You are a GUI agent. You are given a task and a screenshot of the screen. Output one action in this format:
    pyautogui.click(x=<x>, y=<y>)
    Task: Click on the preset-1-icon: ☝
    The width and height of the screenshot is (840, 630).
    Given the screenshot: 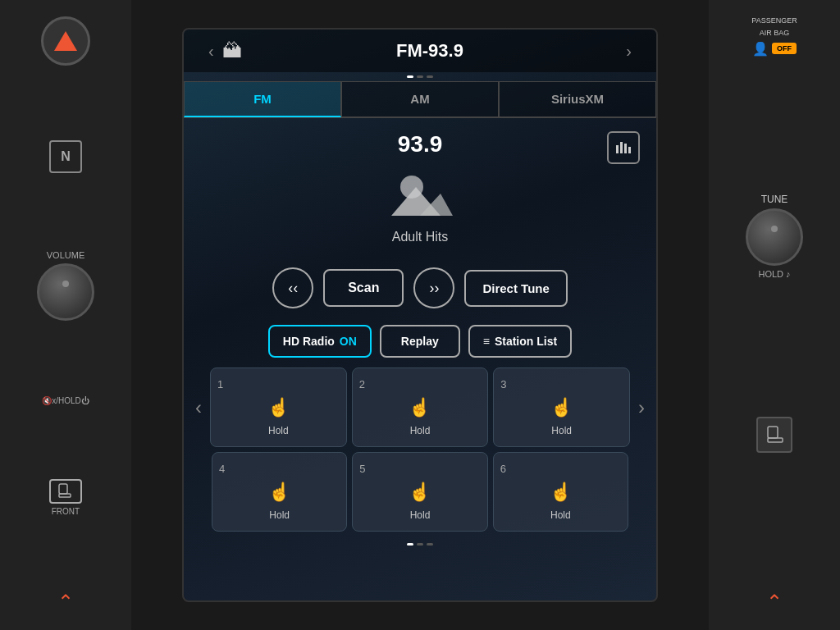 What is the action you would take?
    pyautogui.click(x=279, y=408)
    